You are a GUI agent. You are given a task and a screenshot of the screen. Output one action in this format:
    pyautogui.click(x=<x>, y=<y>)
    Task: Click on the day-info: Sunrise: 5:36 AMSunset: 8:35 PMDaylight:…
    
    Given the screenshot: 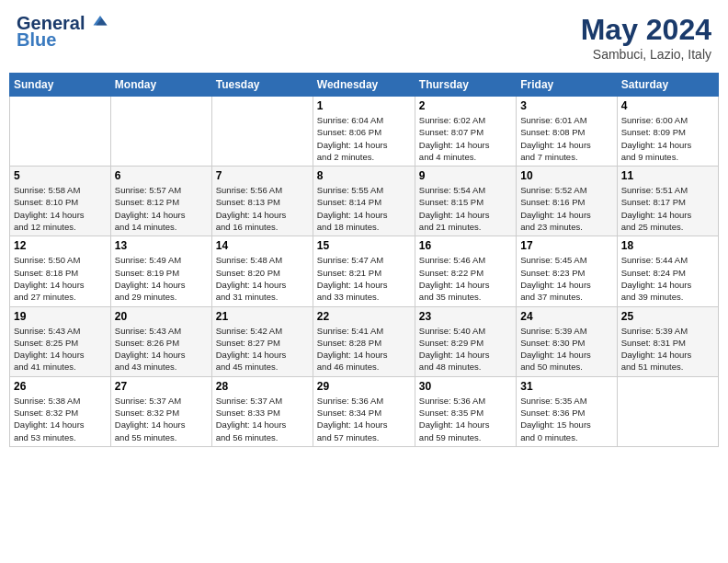 What is the action you would take?
    pyautogui.click(x=465, y=419)
    